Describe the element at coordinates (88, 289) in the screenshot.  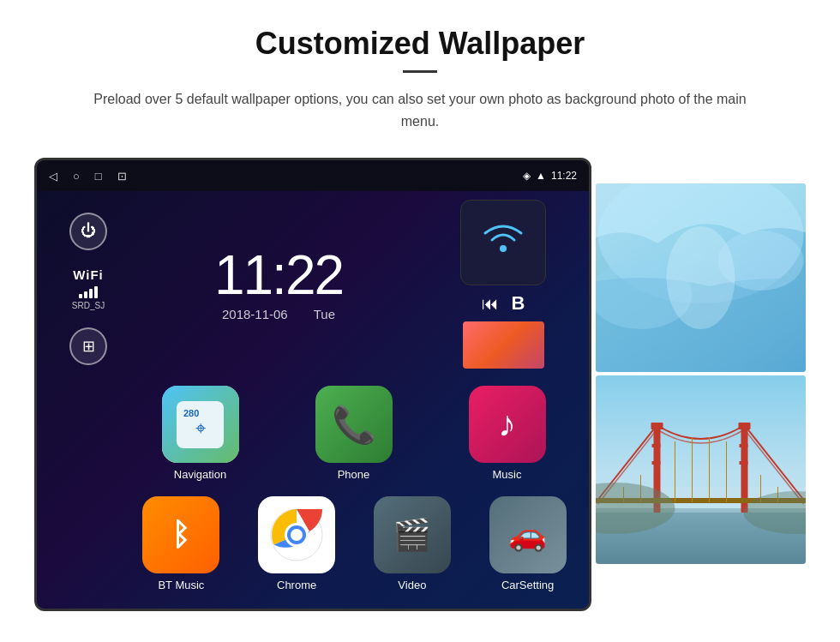
I see `wifi-info: WiFi SRD_SJ` at that location.